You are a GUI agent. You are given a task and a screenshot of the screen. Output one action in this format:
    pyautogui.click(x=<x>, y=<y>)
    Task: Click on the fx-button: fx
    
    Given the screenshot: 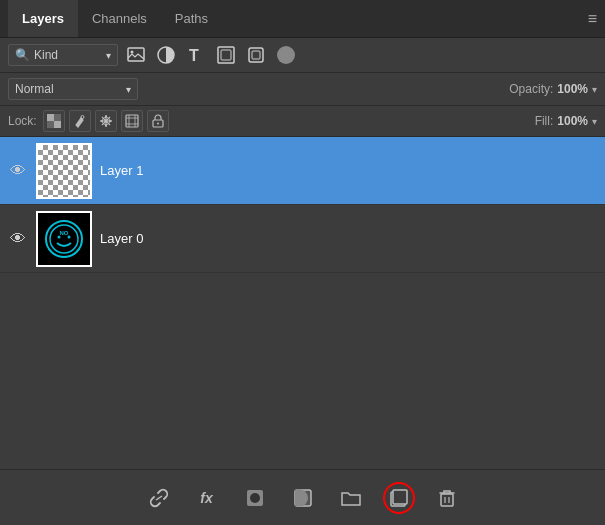 What is the action you would take?
    pyautogui.click(x=207, y=498)
    